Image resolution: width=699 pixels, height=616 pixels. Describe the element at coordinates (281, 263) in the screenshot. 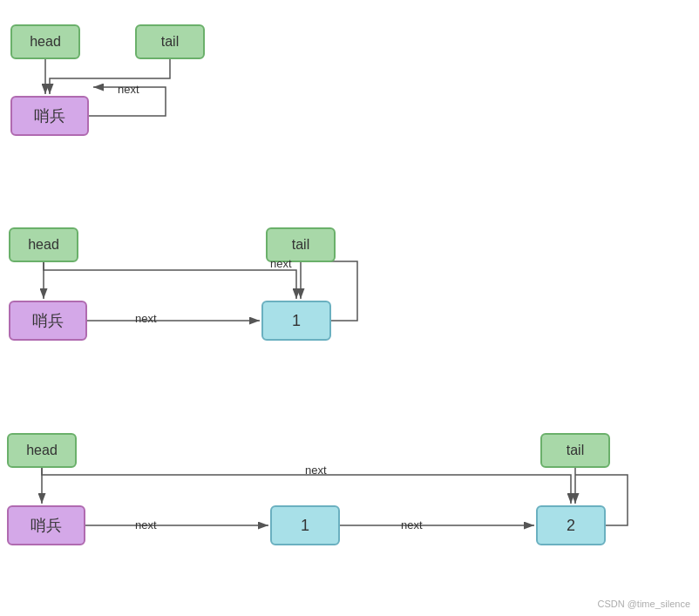

I see `d2-next-tail-label: next` at that location.